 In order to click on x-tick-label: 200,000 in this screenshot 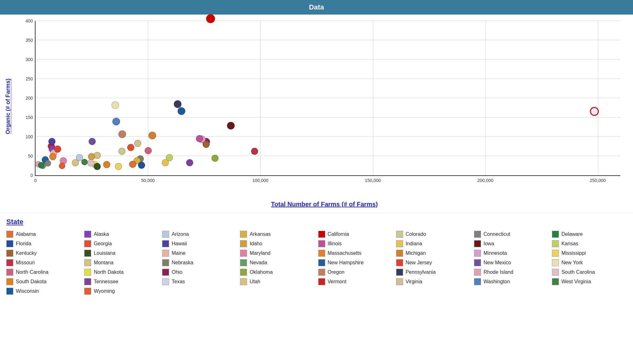, I will do `click(485, 180)`.